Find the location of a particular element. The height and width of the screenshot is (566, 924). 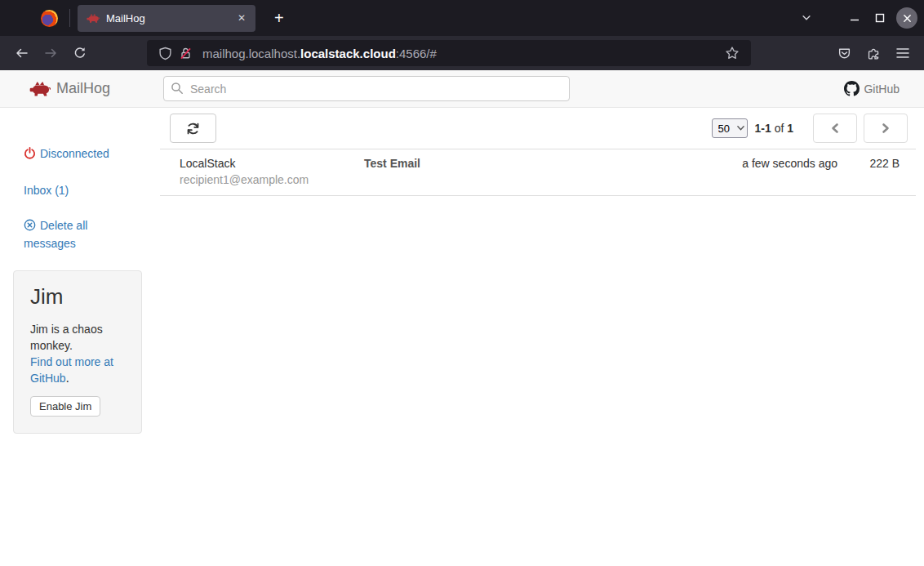

reload-icon is located at coordinates (80, 53).